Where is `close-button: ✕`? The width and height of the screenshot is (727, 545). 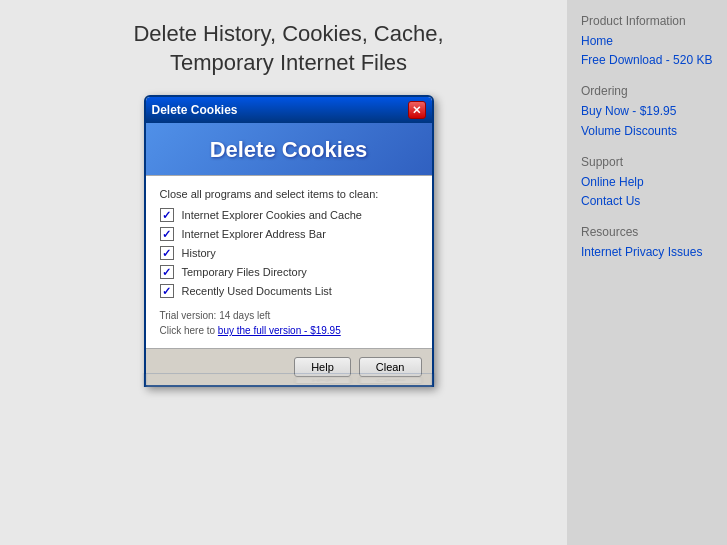 close-button: ✕ is located at coordinates (417, 110).